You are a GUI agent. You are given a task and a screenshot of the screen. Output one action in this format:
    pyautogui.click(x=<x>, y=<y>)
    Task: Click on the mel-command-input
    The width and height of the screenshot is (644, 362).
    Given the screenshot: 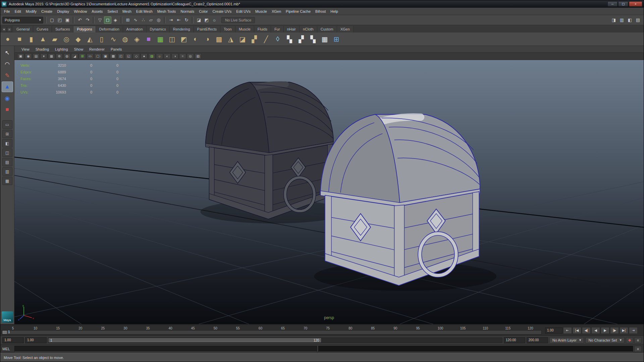 What is the action you would take?
    pyautogui.click(x=166, y=349)
    